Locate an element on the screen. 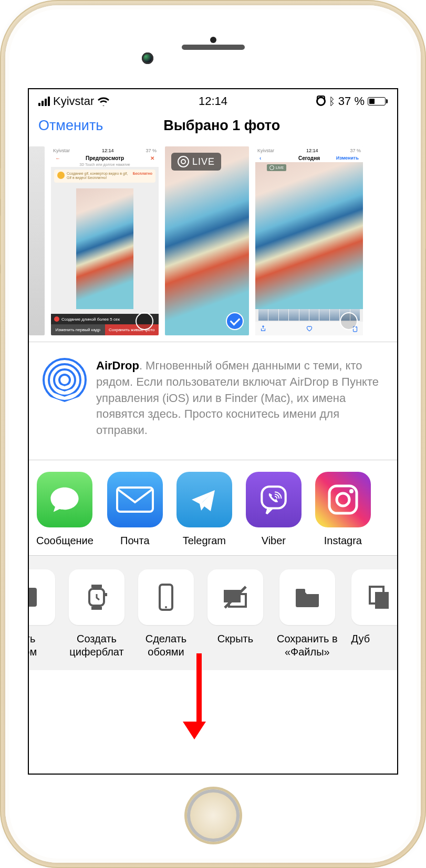  action-album-cut: ить бом is located at coordinates (42, 614).